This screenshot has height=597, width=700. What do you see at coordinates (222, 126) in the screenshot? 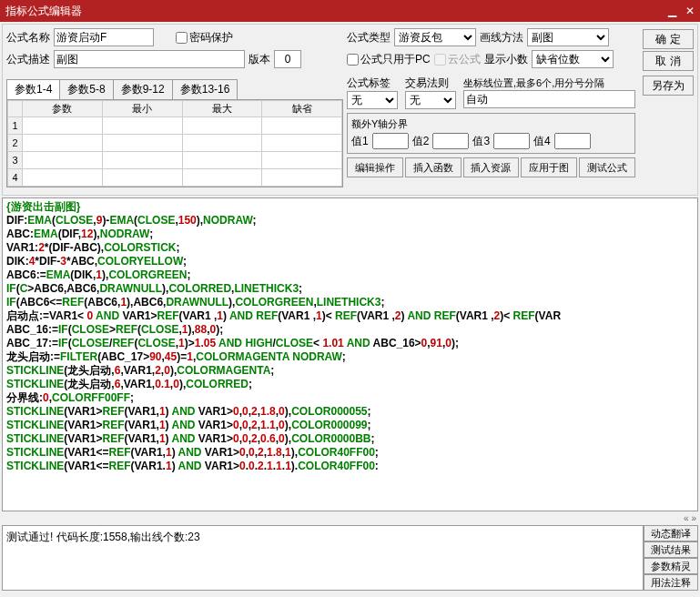
I see `p1-max` at bounding box center [222, 126].